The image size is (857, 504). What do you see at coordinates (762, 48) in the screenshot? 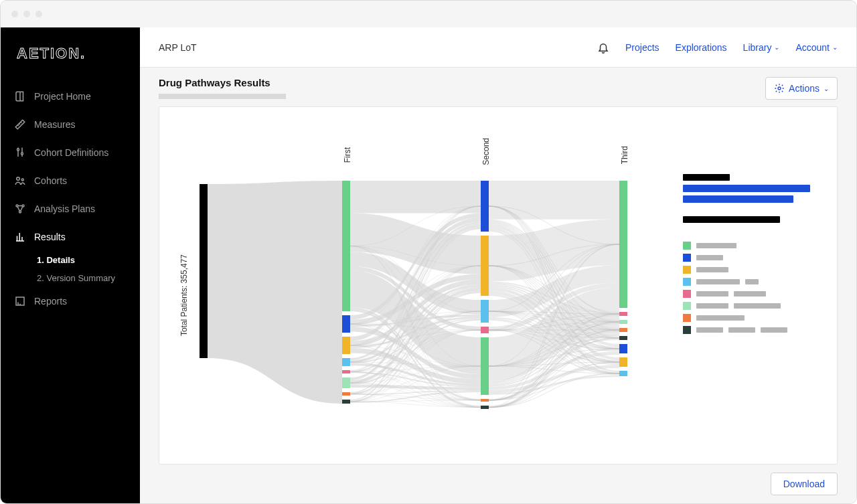
I see `nav-library: Library⌄` at bounding box center [762, 48].